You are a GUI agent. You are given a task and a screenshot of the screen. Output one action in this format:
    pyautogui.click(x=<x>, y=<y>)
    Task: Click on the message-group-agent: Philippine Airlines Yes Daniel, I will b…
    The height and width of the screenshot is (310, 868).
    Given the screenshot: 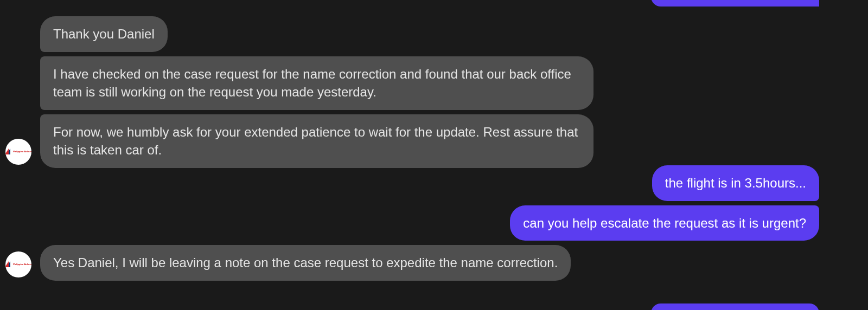 What is the action you would take?
    pyautogui.click(x=288, y=263)
    